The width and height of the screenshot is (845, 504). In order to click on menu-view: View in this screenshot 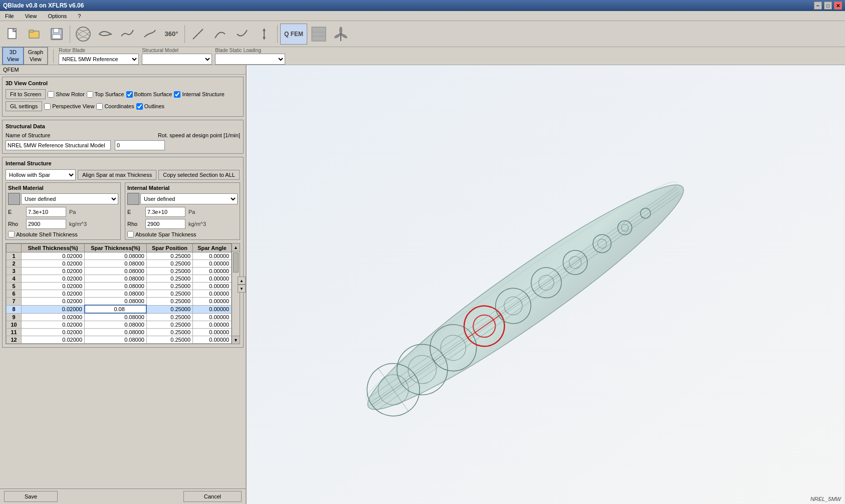, I will do `click(31, 16)`.